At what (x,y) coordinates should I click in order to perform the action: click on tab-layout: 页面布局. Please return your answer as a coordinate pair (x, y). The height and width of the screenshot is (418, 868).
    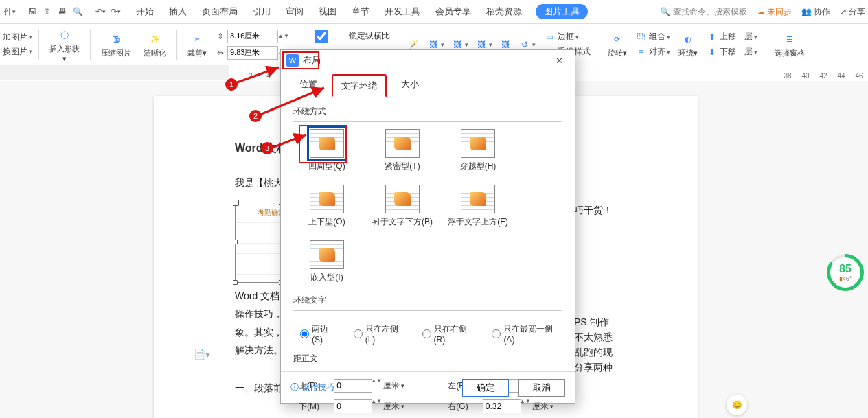
    Looking at the image, I should click on (220, 12).